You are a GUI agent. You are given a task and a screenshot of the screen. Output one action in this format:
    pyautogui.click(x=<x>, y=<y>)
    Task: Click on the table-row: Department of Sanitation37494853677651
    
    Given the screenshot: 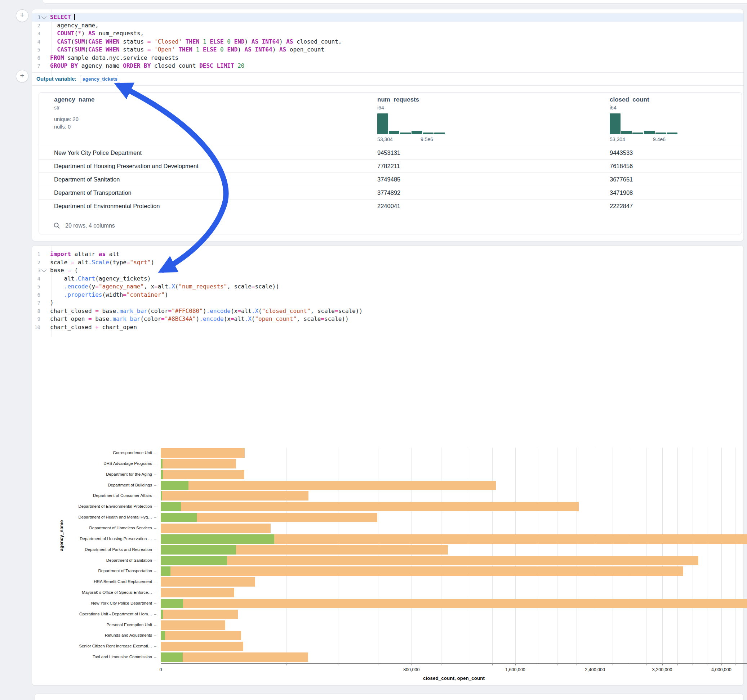 What is the action you would take?
    pyautogui.click(x=390, y=180)
    